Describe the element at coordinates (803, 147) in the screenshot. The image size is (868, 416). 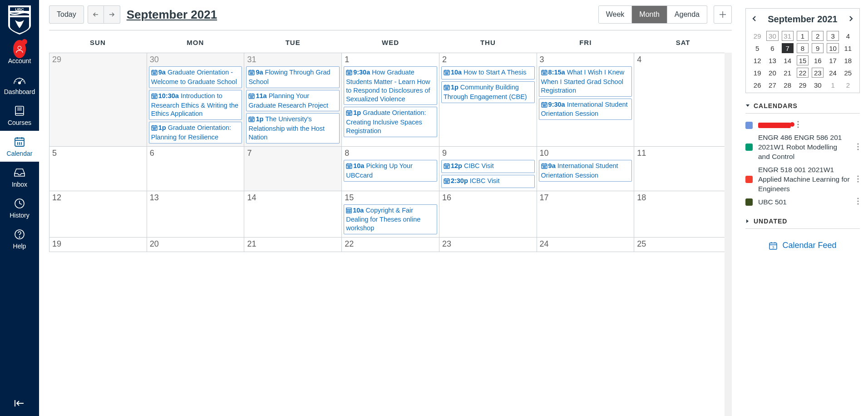
I see `calendar-list-item: ENGR 486 ENGR 586 201 2021W1 Robot Model…` at that location.